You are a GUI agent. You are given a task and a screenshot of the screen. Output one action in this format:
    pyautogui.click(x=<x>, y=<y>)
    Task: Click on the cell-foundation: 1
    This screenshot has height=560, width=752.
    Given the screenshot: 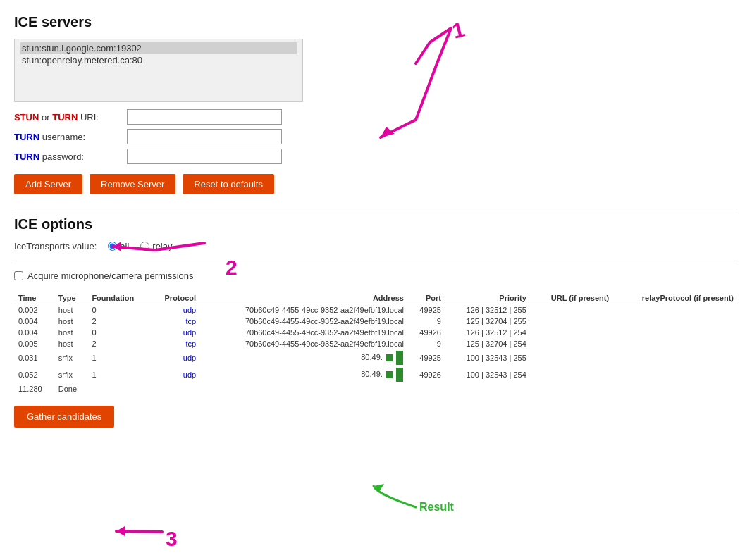 What is the action you would take?
    pyautogui.click(x=118, y=358)
    